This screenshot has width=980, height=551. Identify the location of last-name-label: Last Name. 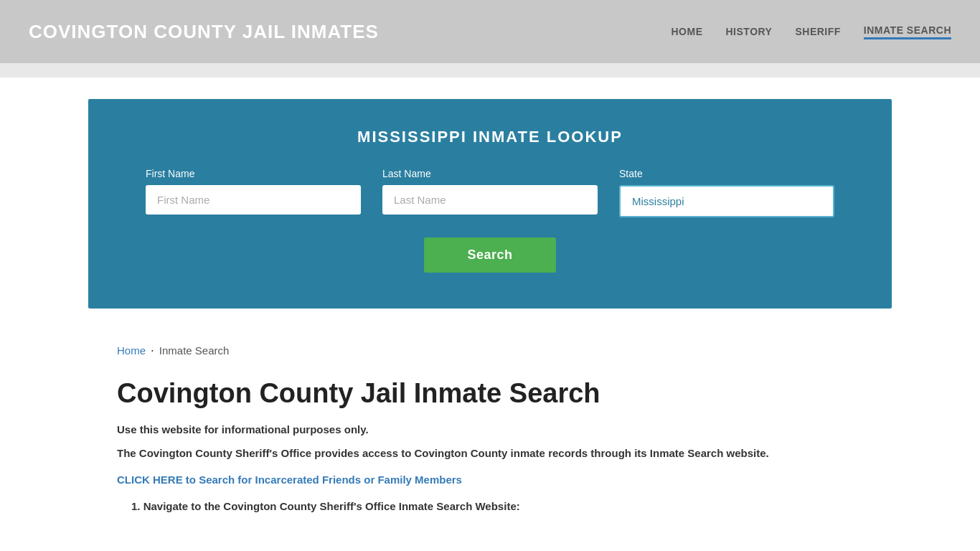
(490, 174).